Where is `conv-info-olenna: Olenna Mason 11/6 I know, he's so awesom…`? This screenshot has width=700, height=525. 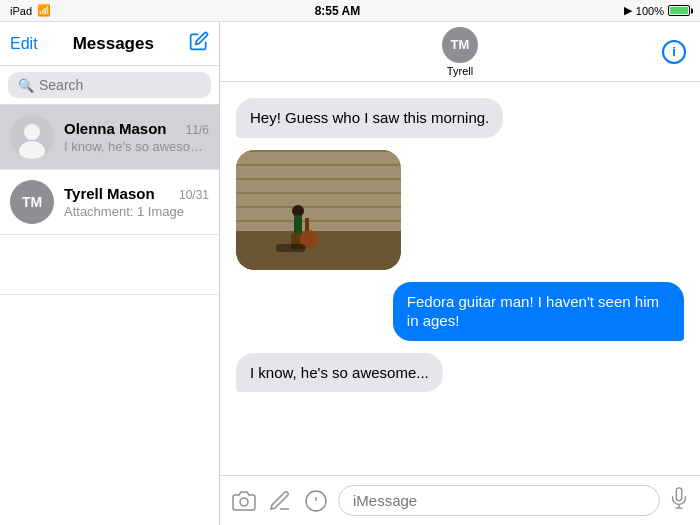
conv-info-olenna: Olenna Mason 11/6 I know, he's so awesom… is located at coordinates (136, 137).